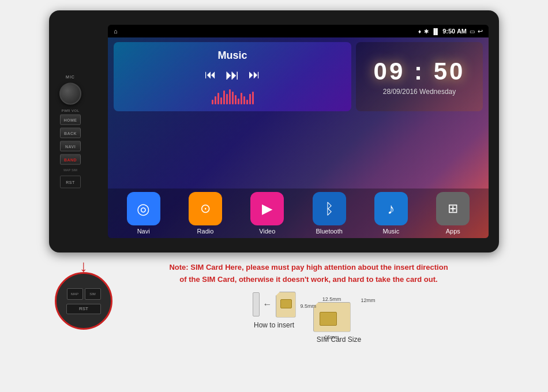 The image size is (548, 392). I want to click on sim-big-chip, so click(328, 319).